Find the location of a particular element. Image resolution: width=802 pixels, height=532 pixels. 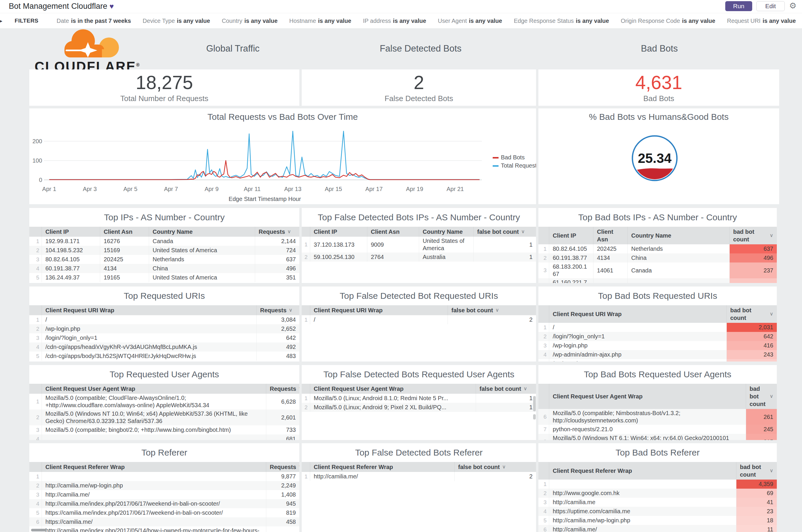

filter-item: Edge Response Statusis any value is located at coordinates (561, 21).